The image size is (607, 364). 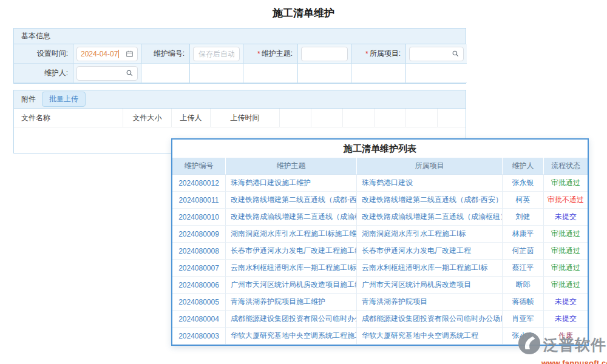 I want to click on maintain-no-input, so click(x=216, y=54).